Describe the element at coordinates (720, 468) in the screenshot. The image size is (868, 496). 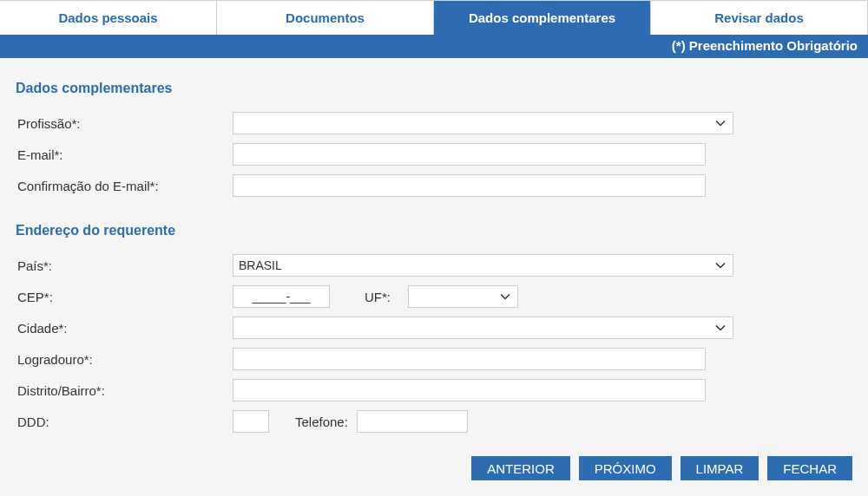
I see `limpar-button: LIMPAR` at that location.